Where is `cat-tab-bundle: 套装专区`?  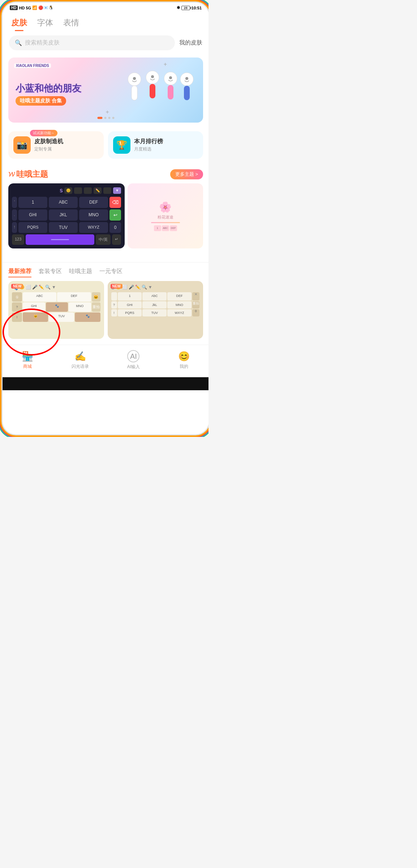 cat-tab-bundle: 套装专区 is located at coordinates (50, 273).